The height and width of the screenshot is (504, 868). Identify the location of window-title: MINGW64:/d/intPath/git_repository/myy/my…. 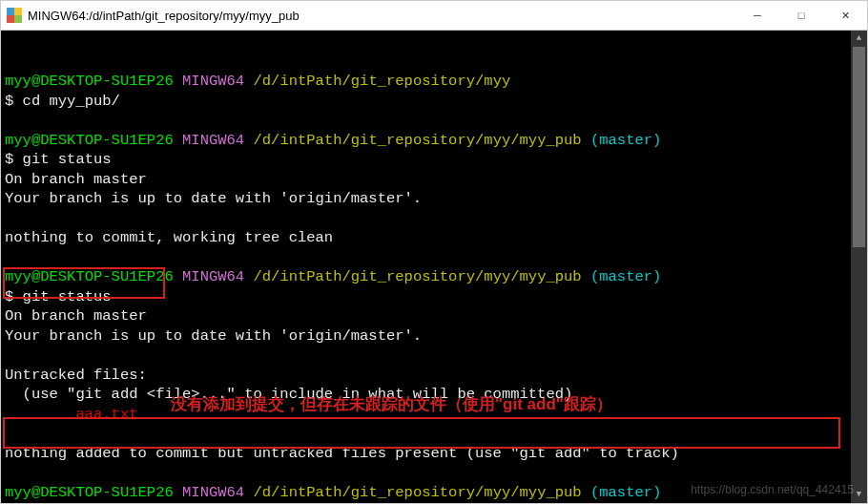
(382, 15).